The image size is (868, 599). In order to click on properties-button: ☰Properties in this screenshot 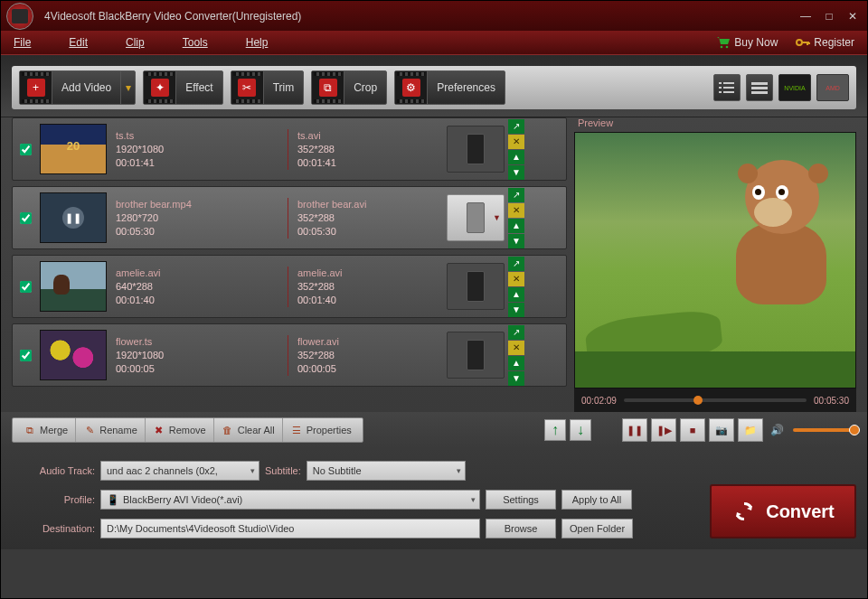, I will do `click(321, 430)`.